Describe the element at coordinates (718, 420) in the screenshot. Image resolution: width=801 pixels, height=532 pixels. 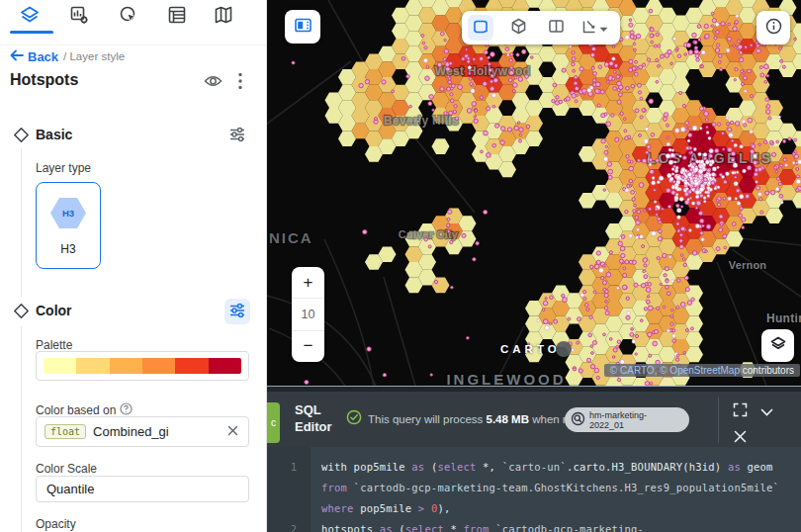
I see `header-divider` at that location.